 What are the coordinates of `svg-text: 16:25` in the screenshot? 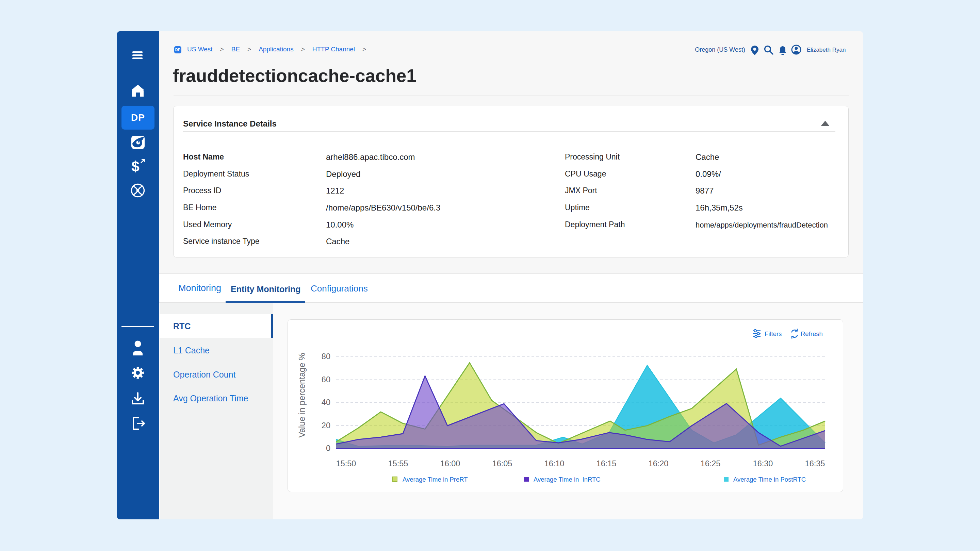 It's located at (711, 464).